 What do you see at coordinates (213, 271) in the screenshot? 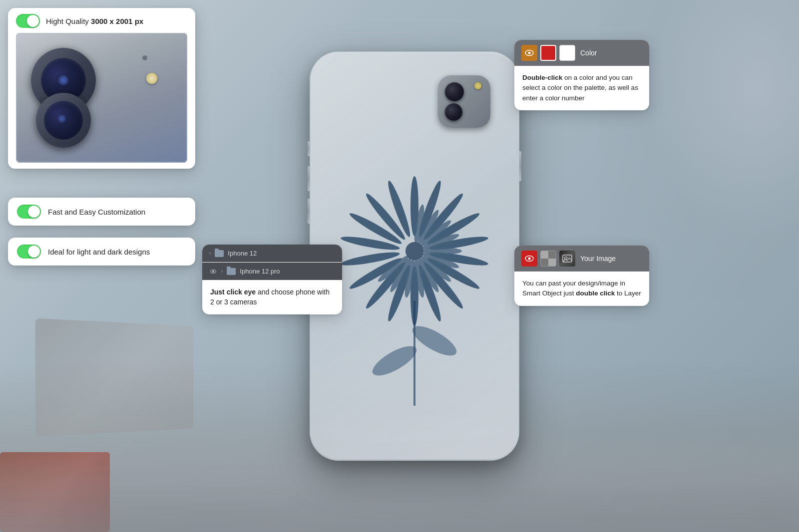
I see `layers-eye-icon` at bounding box center [213, 271].